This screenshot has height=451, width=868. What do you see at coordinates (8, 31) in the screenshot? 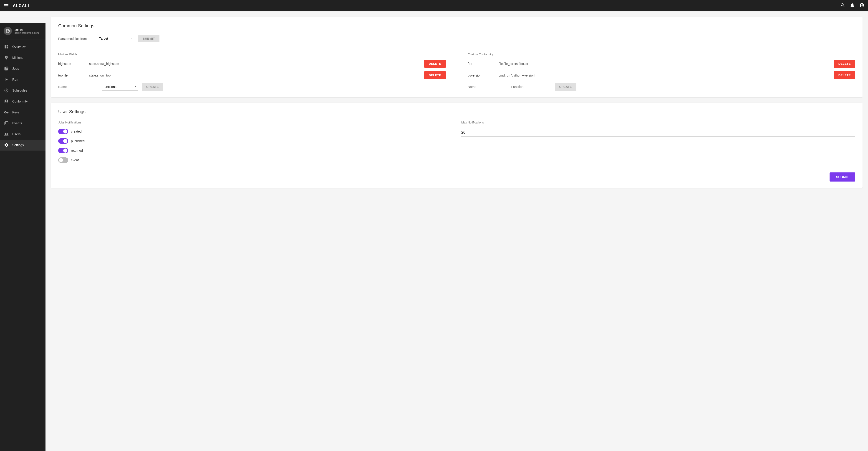
I see `avatar` at bounding box center [8, 31].